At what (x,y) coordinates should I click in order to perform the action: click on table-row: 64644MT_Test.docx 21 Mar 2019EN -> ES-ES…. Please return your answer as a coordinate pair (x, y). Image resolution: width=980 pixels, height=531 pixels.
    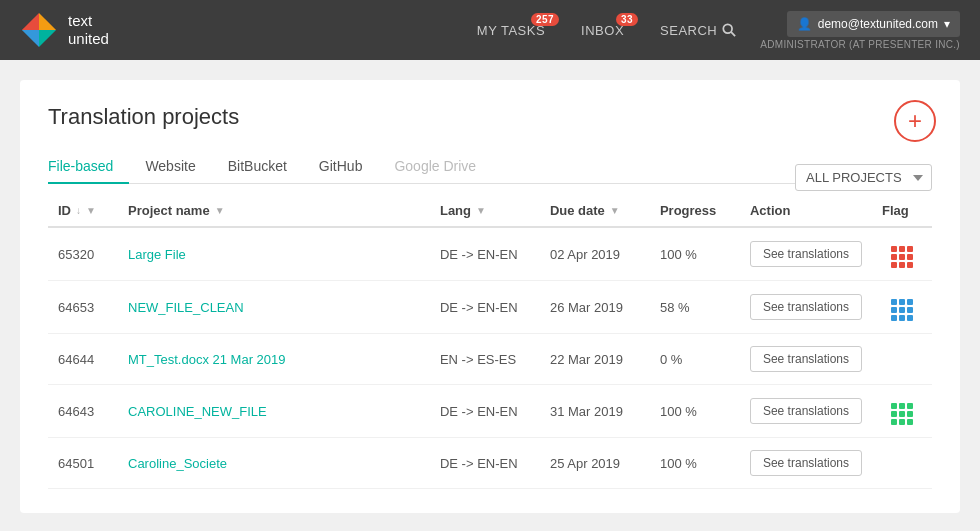
    Looking at the image, I should click on (490, 360).